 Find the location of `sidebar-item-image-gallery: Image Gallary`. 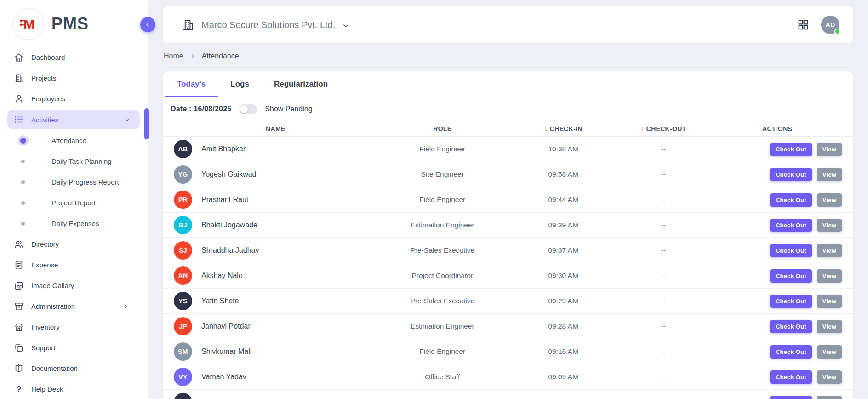

sidebar-item-image-gallery: Image Gallary is located at coordinates (74, 285).